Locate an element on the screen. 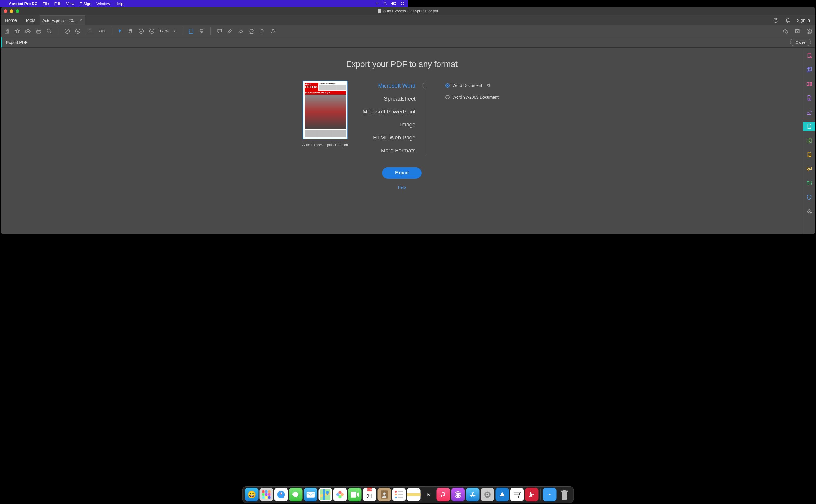 The width and height of the screenshot is (816, 504). format-list: Microsoft Word Spreadsheet Microsoft Pow… is located at coordinates (384, 117).